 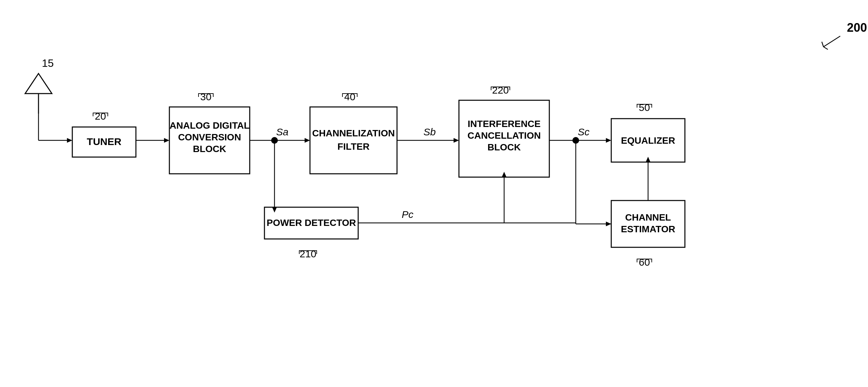 I want to click on interference-line3: BLOCK, so click(x=504, y=147).